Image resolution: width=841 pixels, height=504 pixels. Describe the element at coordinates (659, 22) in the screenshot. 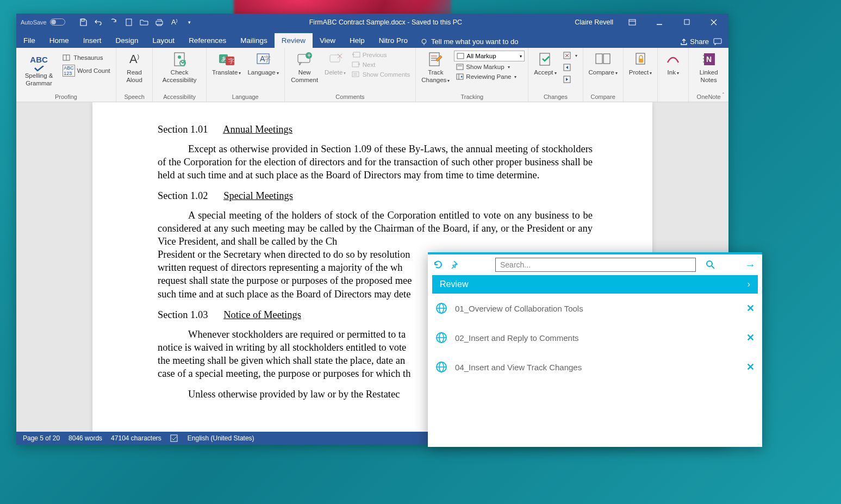

I see `minimize-button` at that location.